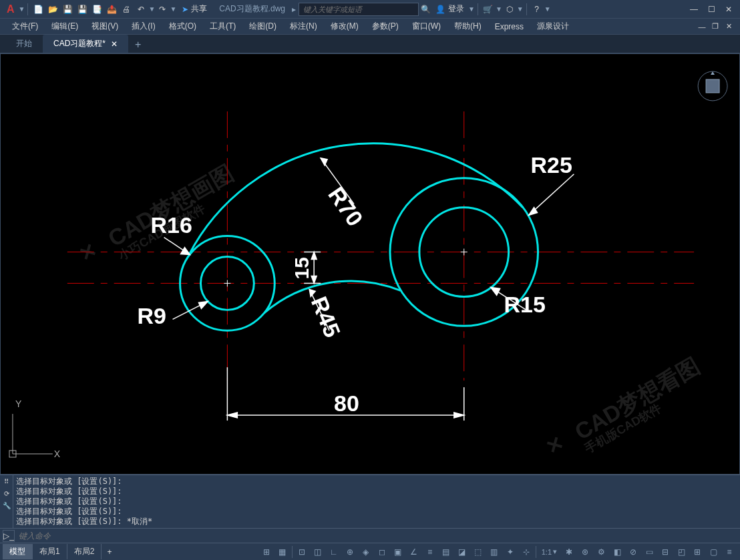  I want to click on doc-restore: ❐, so click(715, 27).